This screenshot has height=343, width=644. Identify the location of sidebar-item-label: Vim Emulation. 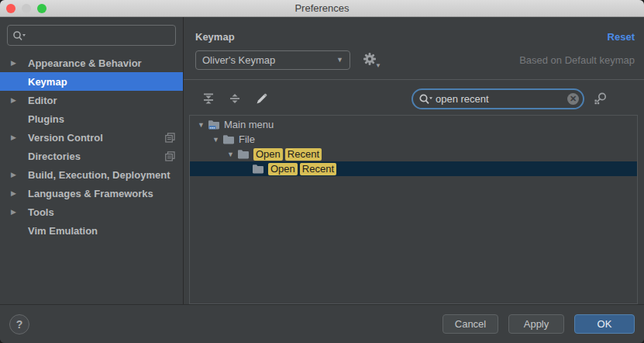
(102, 231).